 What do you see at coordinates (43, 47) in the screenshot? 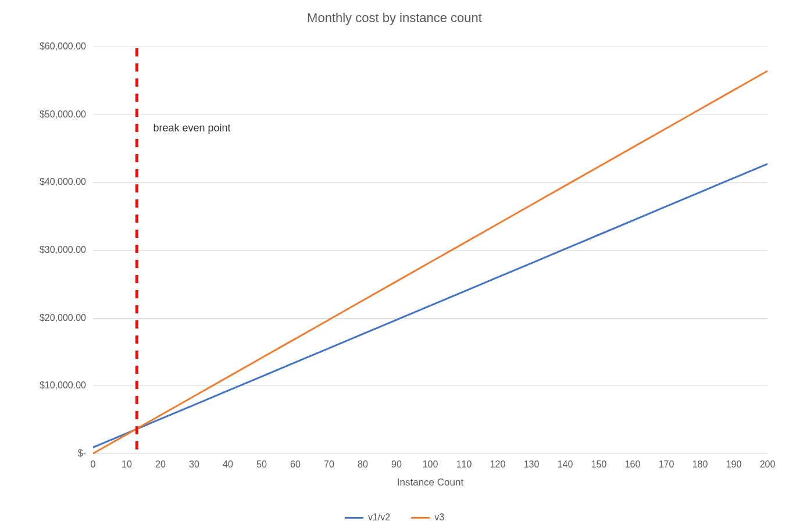
I see `y-tick-label: $60,000.00` at bounding box center [43, 47].